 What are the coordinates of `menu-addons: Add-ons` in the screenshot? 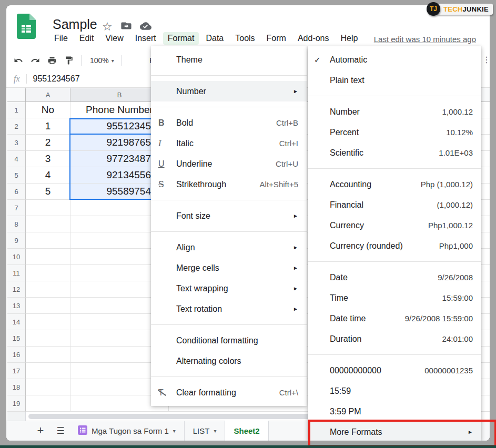 It's located at (313, 38).